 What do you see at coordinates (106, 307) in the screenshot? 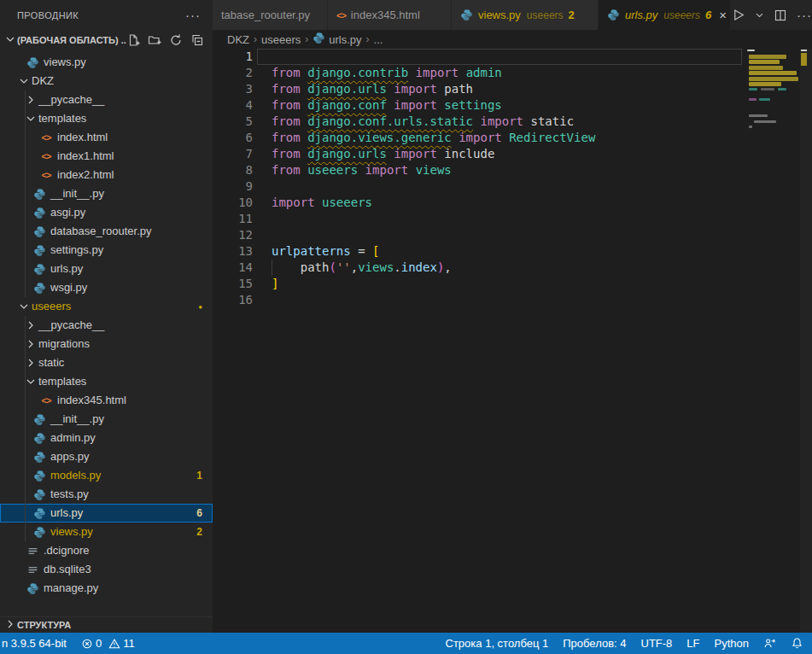
I see `tree-item-useeers: useeers●` at bounding box center [106, 307].